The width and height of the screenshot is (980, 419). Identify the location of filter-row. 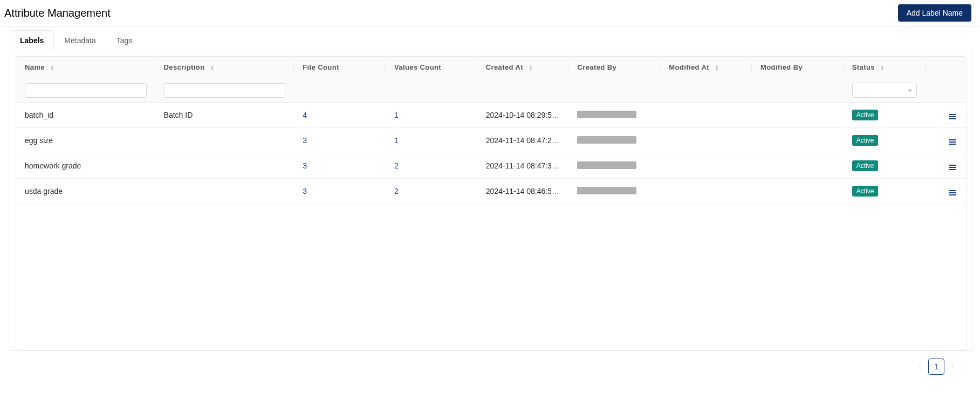
(491, 91).